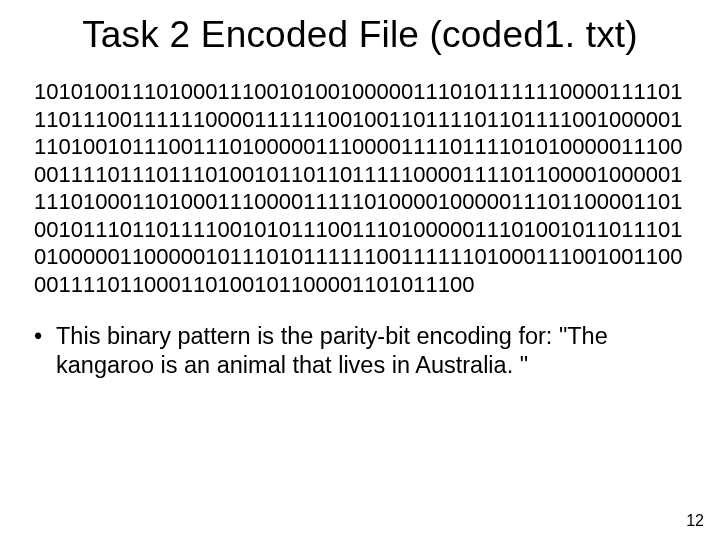 The height and width of the screenshot is (540, 720). I want to click on slide-title: Task 2 Encoded File (coded1. txt), so click(360, 28).